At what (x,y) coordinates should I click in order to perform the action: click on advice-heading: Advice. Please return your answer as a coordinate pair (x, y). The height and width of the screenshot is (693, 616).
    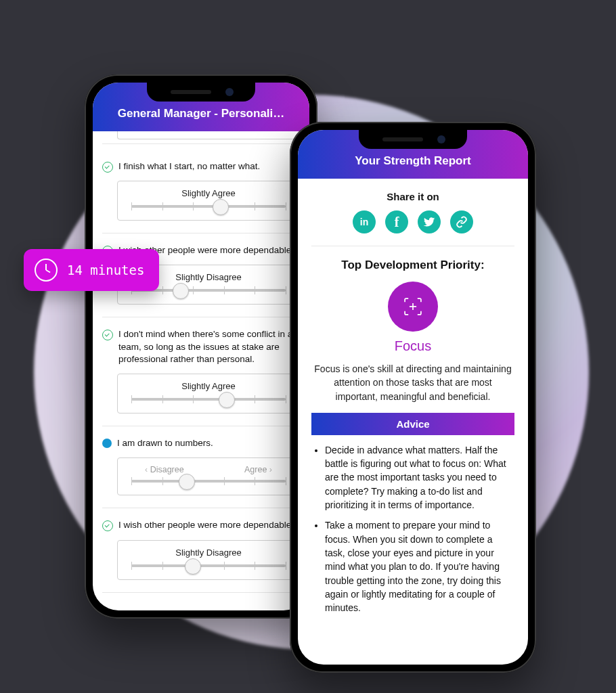
    Looking at the image, I should click on (413, 424).